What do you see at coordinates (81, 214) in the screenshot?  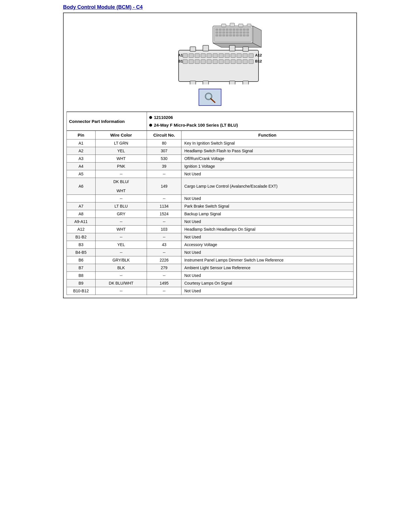 I see `pin-cell: A8` at bounding box center [81, 214].